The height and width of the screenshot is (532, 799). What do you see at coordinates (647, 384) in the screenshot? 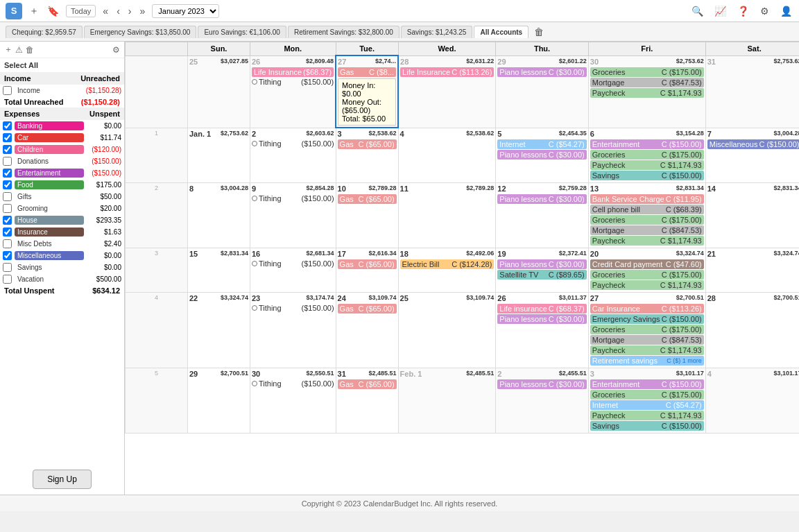
I see `calendar-event: EntertainmentC ($150.00)` at bounding box center [647, 384].